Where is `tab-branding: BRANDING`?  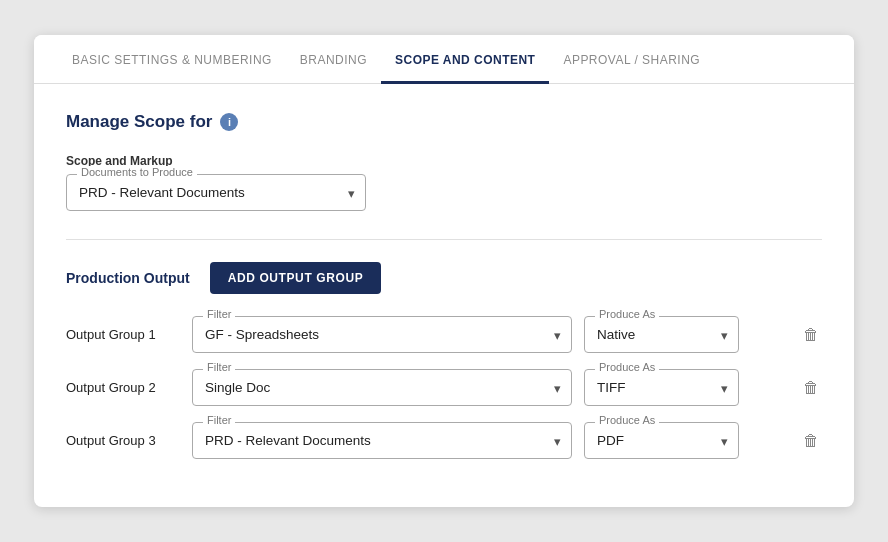
tab-branding: BRANDING is located at coordinates (334, 60).